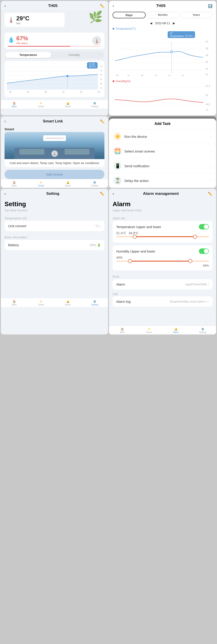 The height and width of the screenshot is (644, 217). I want to click on scene-description: Cold and warm detect, Temp care, Temp hi…, so click(55, 163).